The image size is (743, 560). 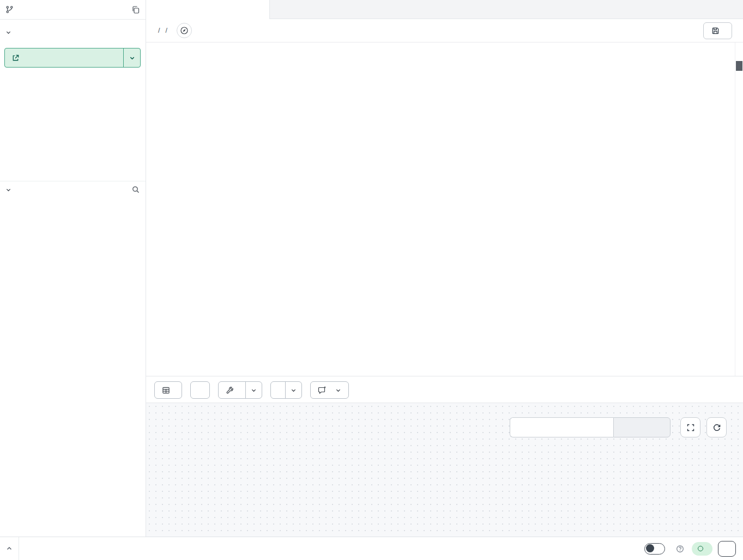 What do you see at coordinates (162, 31) in the screenshot?
I see `breadcrumb: / /` at bounding box center [162, 31].